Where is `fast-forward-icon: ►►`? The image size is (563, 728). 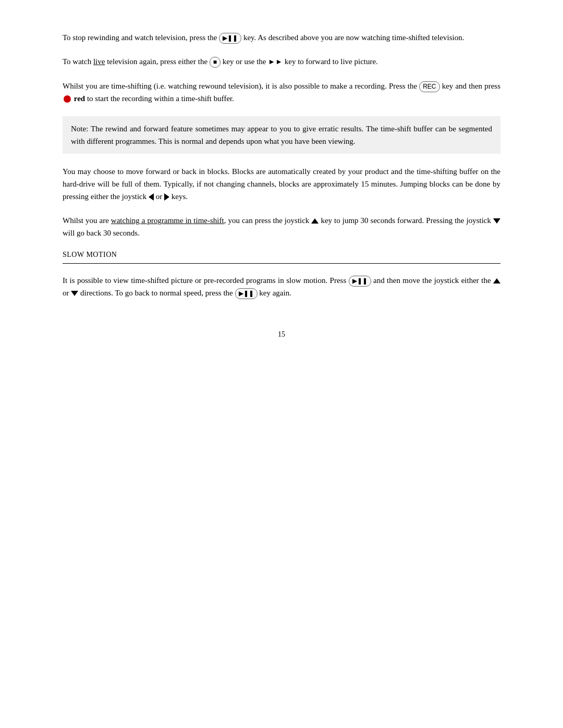 fast-forward-icon: ►► is located at coordinates (275, 61).